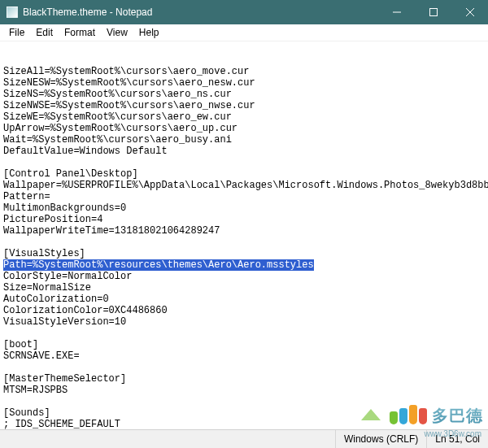 The height and width of the screenshot is (448, 488). What do you see at coordinates (244, 439) in the screenshot?
I see `status-bar: Windows (CRLF) Ln 51, Col` at bounding box center [244, 439].